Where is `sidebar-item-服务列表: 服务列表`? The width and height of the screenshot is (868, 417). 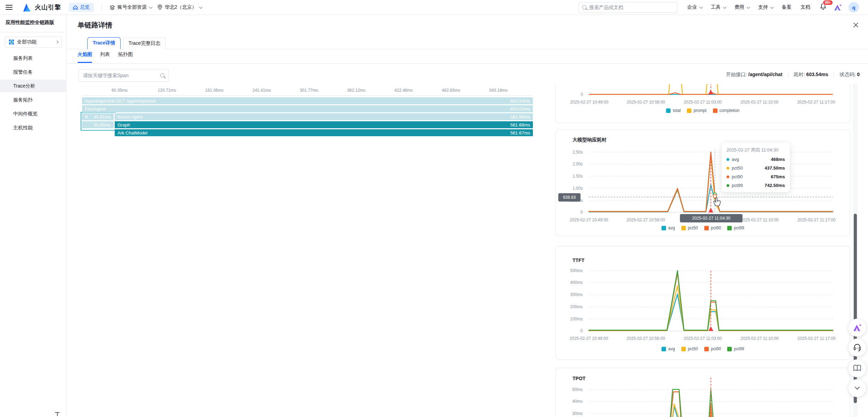 sidebar-item-服务列表: 服务列表 is located at coordinates (33, 58).